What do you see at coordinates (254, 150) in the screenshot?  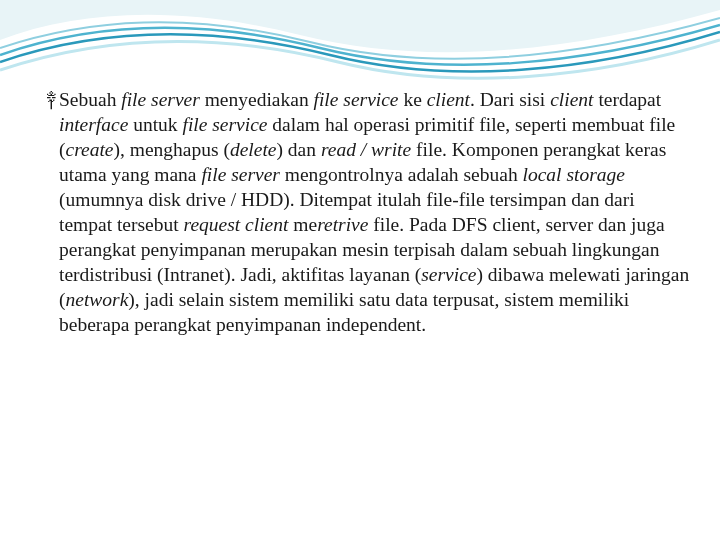 I see `txt-italic: delete` at bounding box center [254, 150].